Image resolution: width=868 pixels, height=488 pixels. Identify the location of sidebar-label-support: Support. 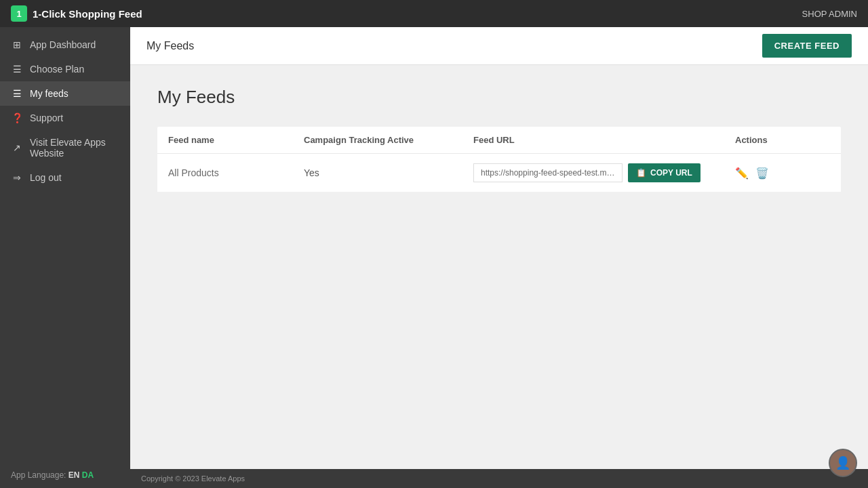
(46, 118).